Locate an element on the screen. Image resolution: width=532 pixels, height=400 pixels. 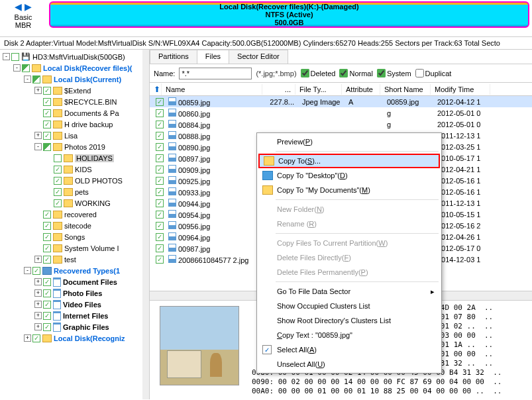
col-name: Name is located at coordinates (212, 89).